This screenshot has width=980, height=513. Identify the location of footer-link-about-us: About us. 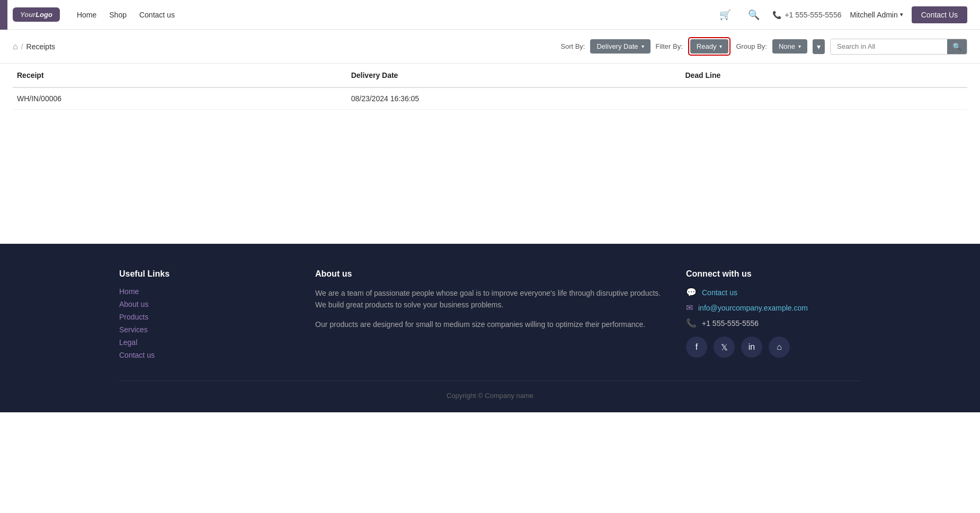
(207, 304).